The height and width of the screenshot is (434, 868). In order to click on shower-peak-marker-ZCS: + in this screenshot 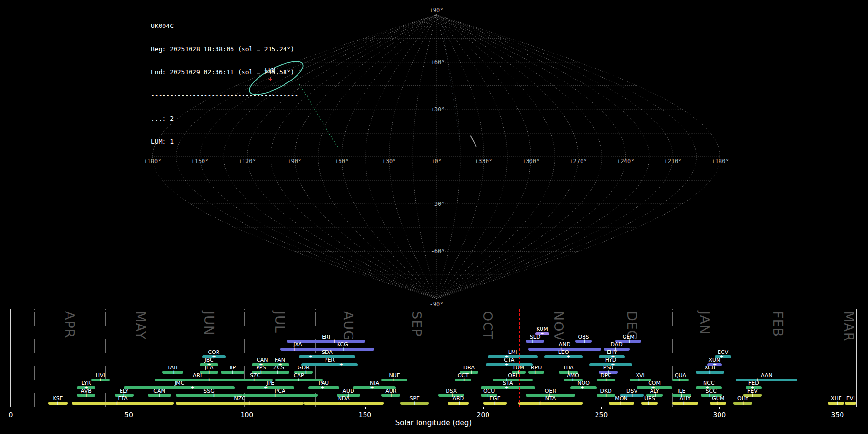, I will do `click(278, 372)`.